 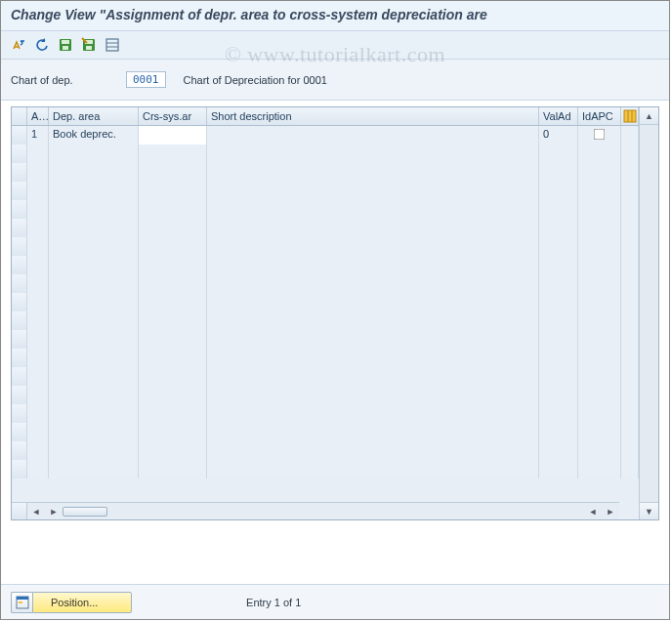 I want to click on col-crssys: Crs-sys.ar, so click(x=173, y=116).